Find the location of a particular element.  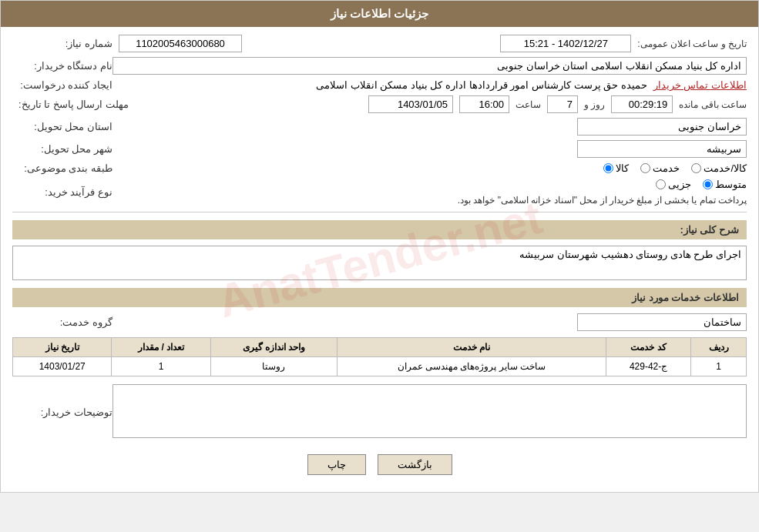

kala-radio is located at coordinates (609, 168).